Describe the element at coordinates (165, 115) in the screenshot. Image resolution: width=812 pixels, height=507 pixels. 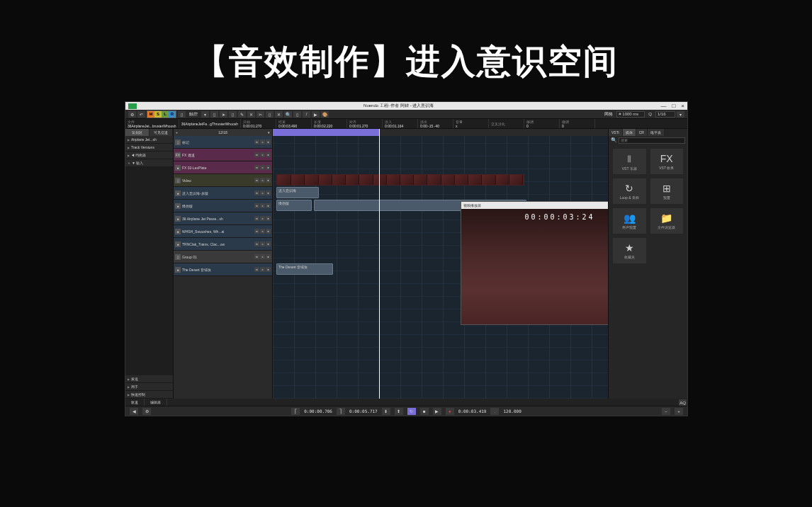
I see `listen-button: L` at that location.